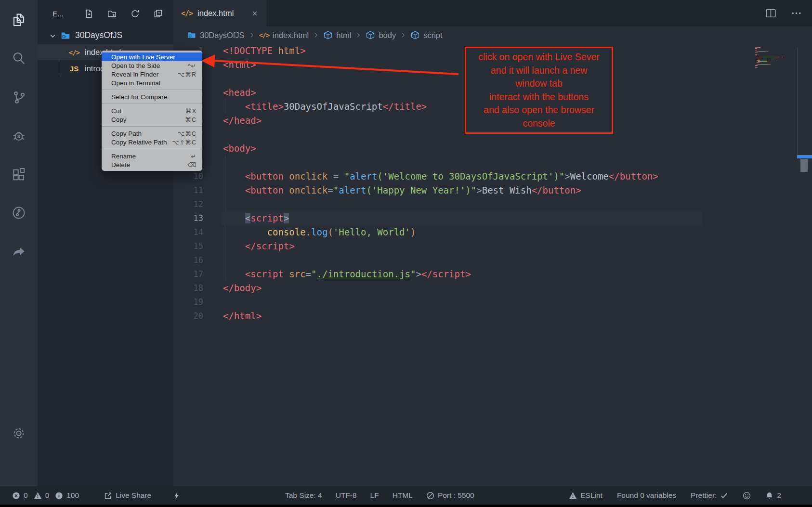 The image size is (812, 507). What do you see at coordinates (152, 97) in the screenshot?
I see `menu-item-select-for-compare: Select for Compare` at bounding box center [152, 97].